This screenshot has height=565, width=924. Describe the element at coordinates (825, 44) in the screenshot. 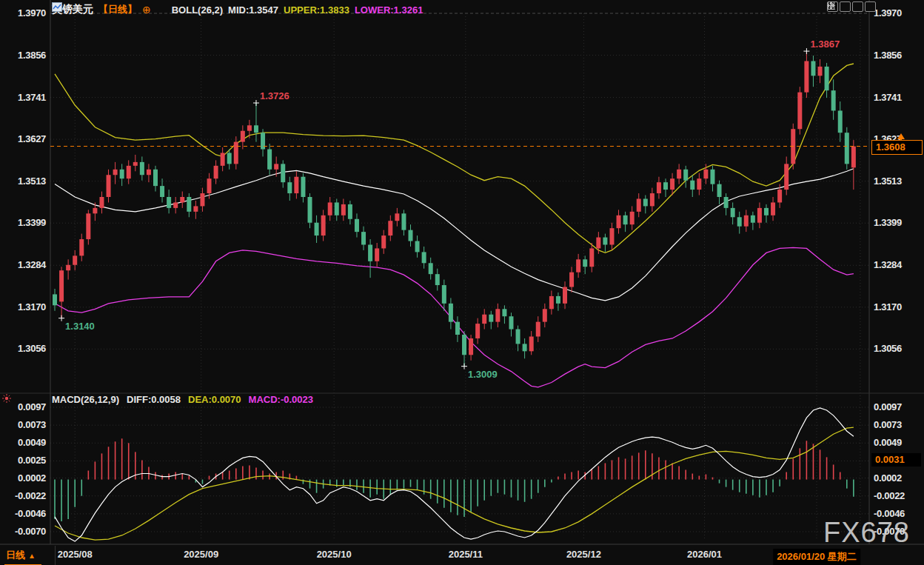

I see `extreme-price-label: 1.3867` at that location.